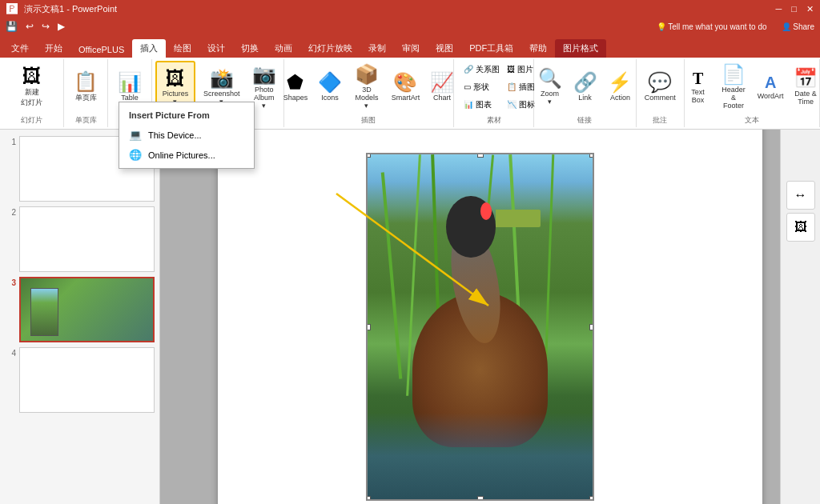 The width and height of the screenshot is (820, 504). I want to click on selection-handle-bc, so click(480, 498).